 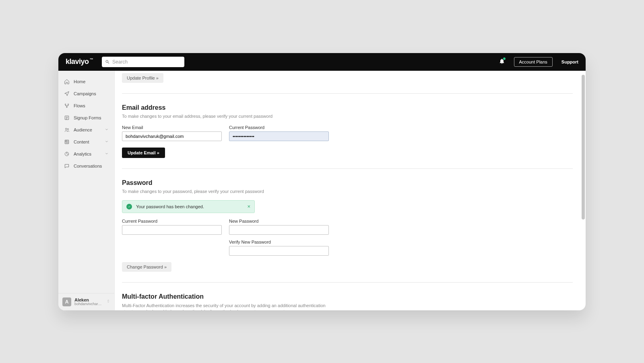 I want to click on chat-icon, so click(x=67, y=166).